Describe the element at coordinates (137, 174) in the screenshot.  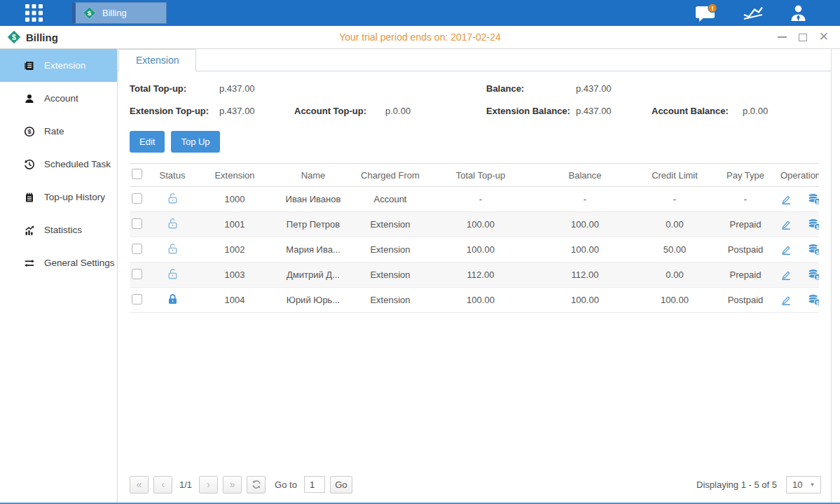
I see `select-all-checkbox` at that location.